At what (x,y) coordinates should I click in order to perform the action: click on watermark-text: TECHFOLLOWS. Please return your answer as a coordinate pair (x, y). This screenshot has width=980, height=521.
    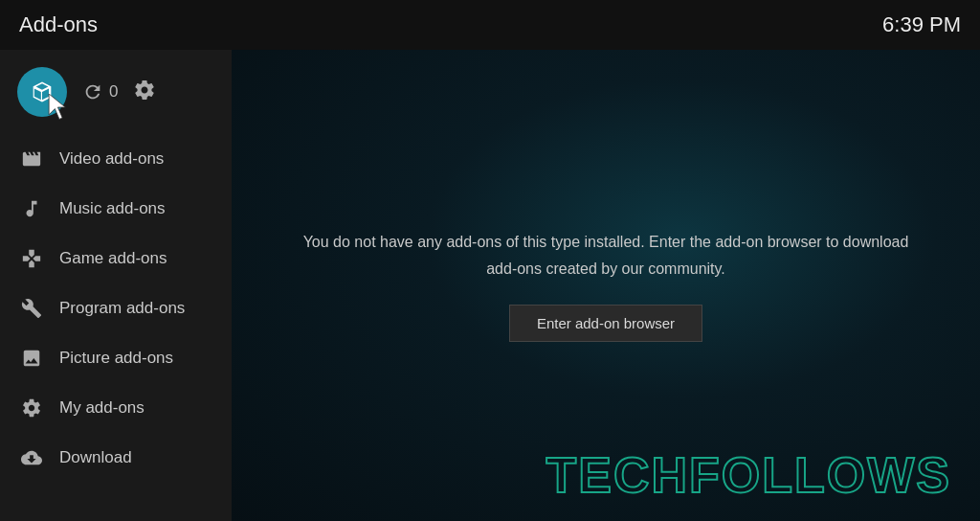
    Looking at the image, I should click on (748, 475).